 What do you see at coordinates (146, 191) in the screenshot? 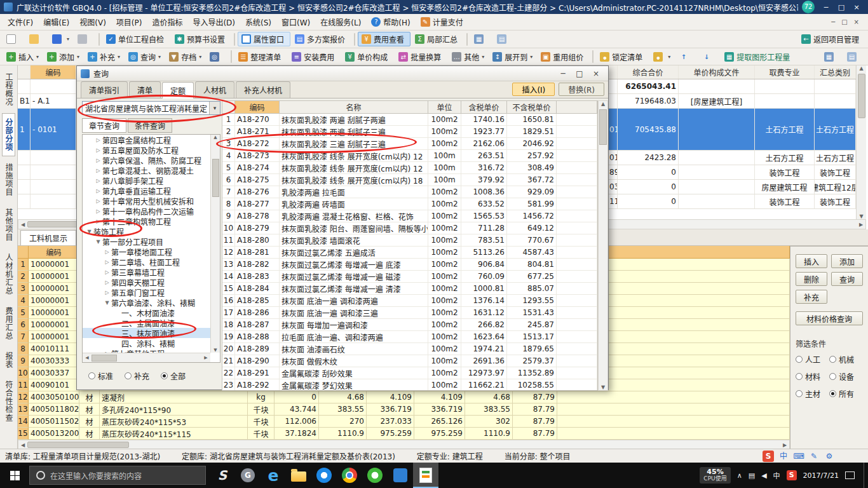
I see `tree-item: ▷ 第九章垂直运输工程` at bounding box center [146, 191].